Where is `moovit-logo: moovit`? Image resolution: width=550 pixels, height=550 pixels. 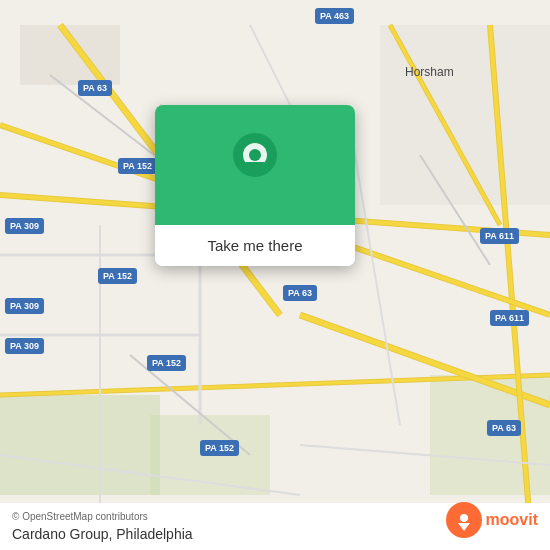
moovit-logo: moovit is located at coordinates (492, 520).